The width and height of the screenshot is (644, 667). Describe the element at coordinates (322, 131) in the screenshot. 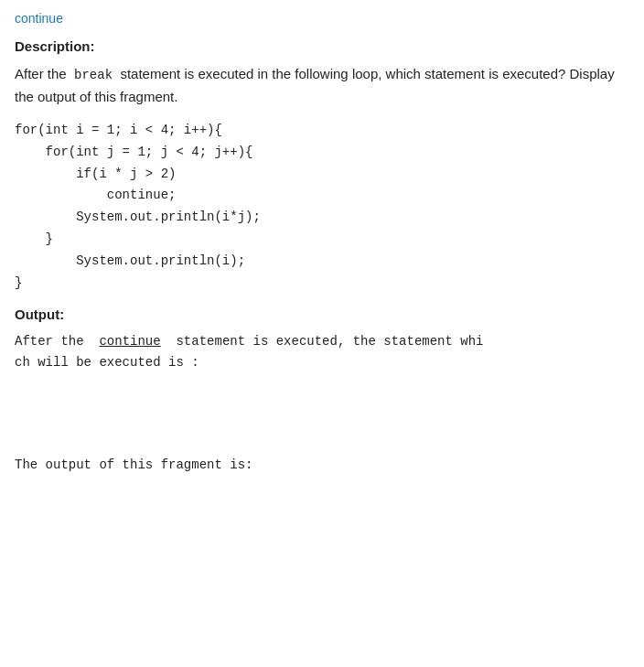

I see `code-line-1: for(int i = 1; i < 4; i++){` at that location.